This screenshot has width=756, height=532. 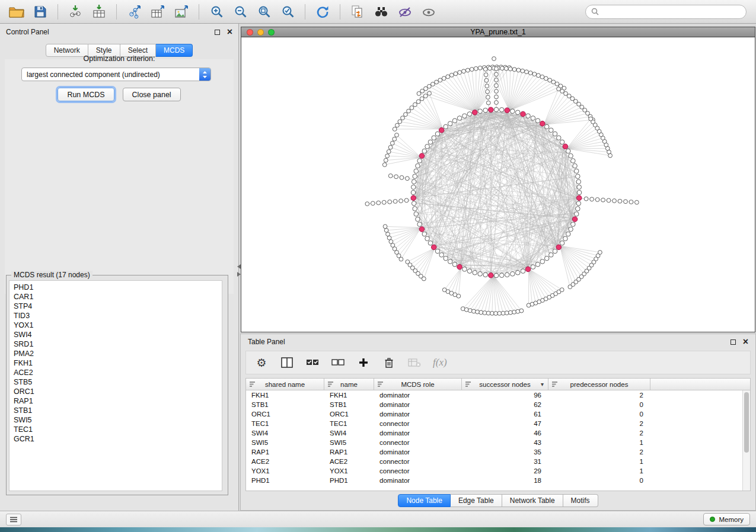 What do you see at coordinates (505, 405) in the screenshot?
I see `table-cell: 62` at bounding box center [505, 405].